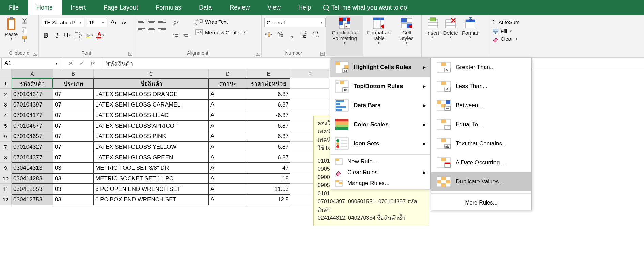 Image resolution: width=644 pixels, height=278 pixels. Describe the element at coordinates (186, 35) in the screenshot. I see `increase-indent-button` at that location.